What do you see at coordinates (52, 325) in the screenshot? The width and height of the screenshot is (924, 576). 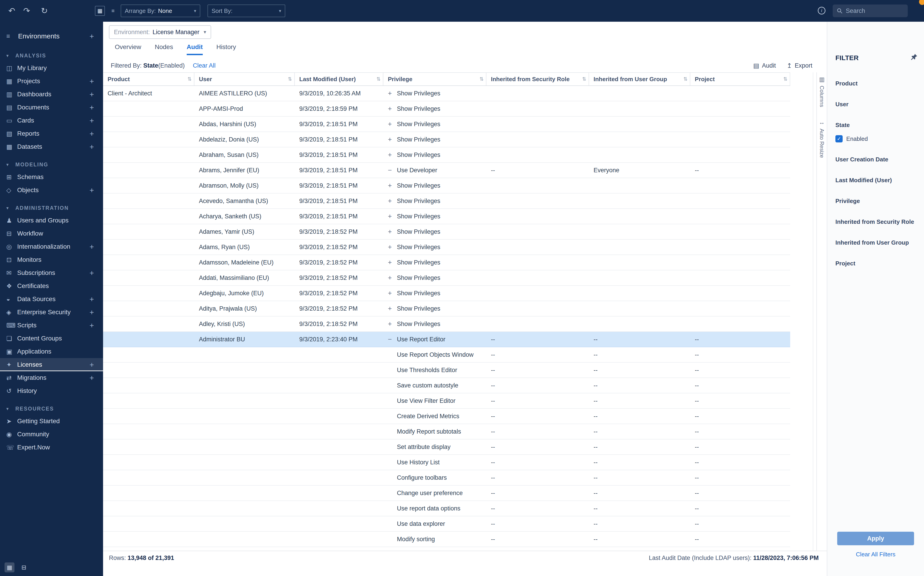 I see `sidebar-item-scripts: ⌨Scripts+` at bounding box center [52, 325].